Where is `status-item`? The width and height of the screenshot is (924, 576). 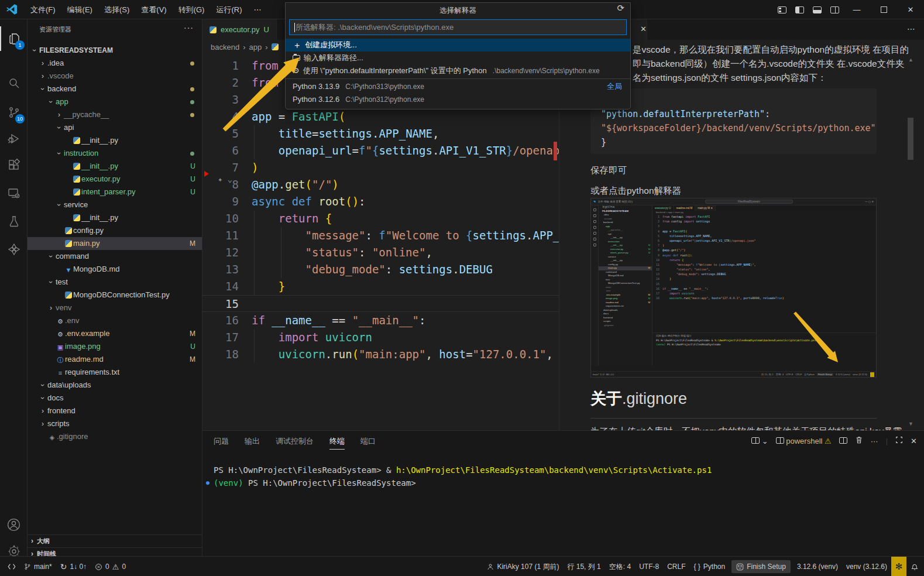 status-item is located at coordinates (915, 567).